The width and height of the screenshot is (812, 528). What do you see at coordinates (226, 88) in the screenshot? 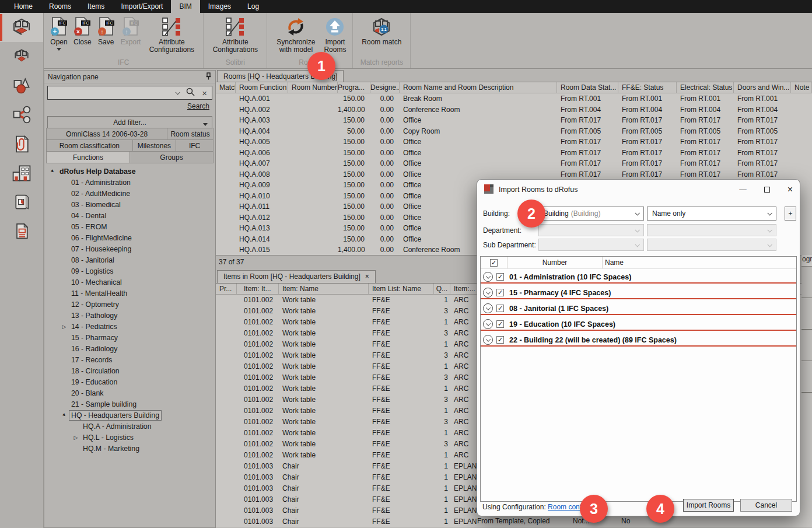
I see `rooms-column-header: Match` at bounding box center [226, 88].